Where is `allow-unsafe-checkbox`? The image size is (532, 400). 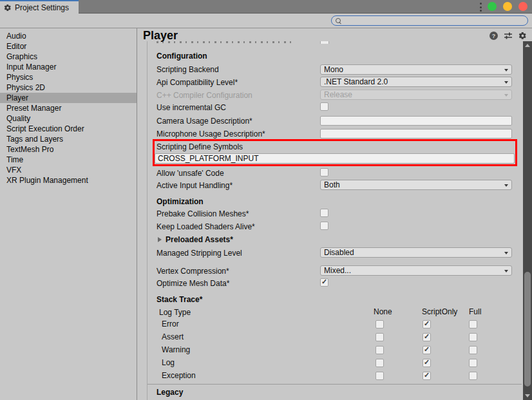
allow-unsafe-checkbox is located at coordinates (325, 173).